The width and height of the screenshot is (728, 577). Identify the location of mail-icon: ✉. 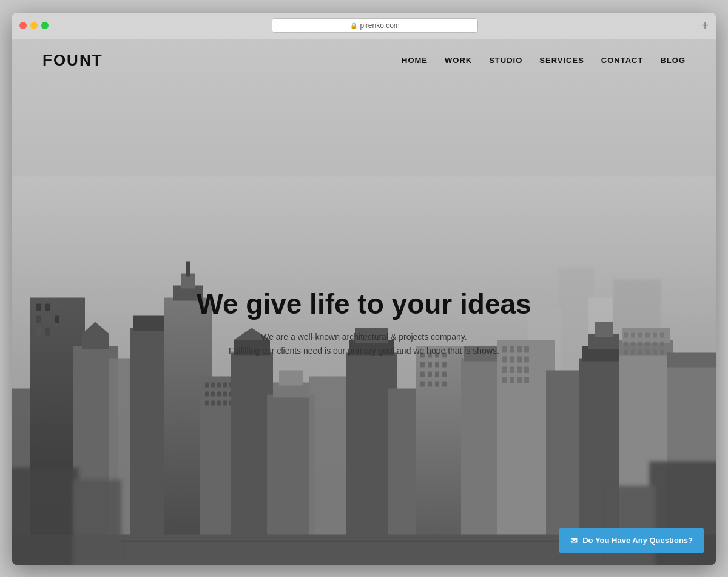
(574, 541).